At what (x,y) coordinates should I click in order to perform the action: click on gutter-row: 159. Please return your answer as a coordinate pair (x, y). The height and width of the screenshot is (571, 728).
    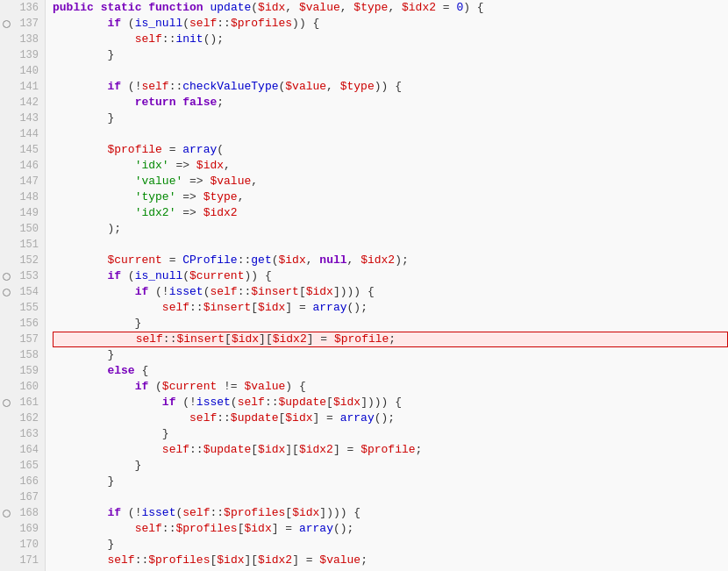
    Looking at the image, I should click on (23, 371).